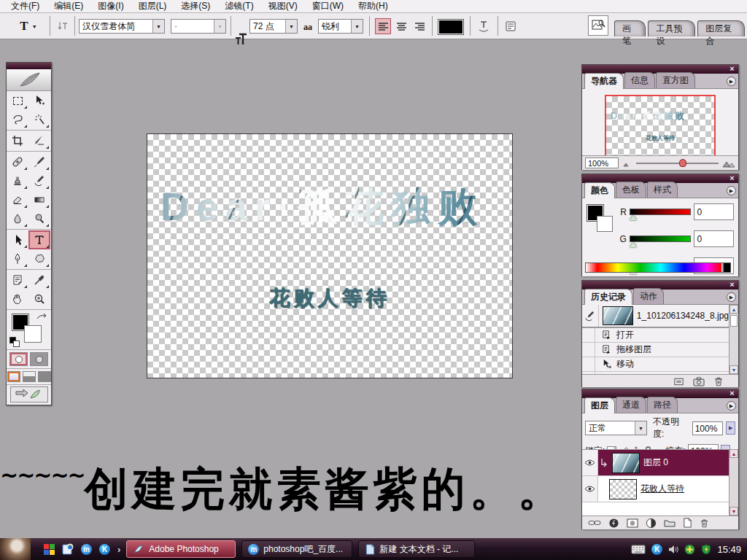  Describe the element at coordinates (605, 224) in the screenshot. I see `color-background-swatch` at that location.